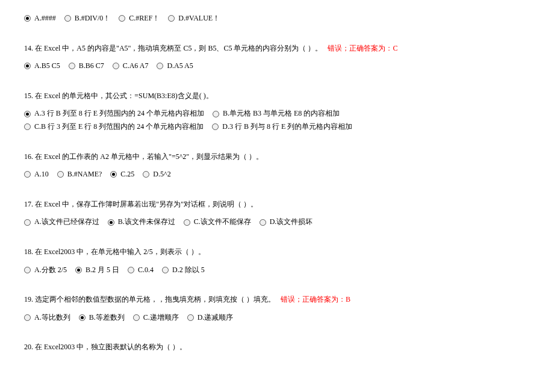 This screenshot has width=554, height=392. What do you see at coordinates (114, 127) in the screenshot?
I see `option-c: C.B 行 3 列至 E 行 8 列范围内的 24 个单元格内容相加` at bounding box center [114, 127].